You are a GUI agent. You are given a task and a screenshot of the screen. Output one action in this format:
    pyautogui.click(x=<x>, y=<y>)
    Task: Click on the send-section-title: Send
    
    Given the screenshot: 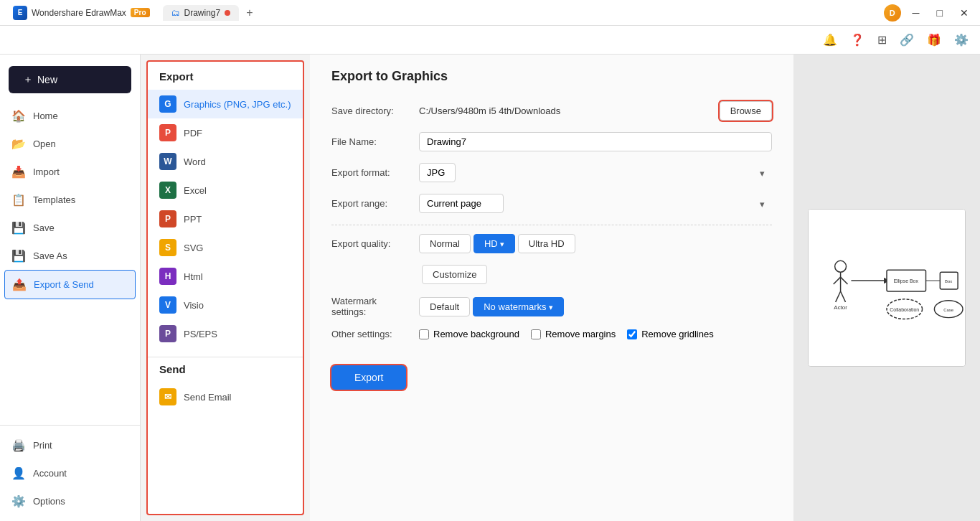 What is the action you would take?
    pyautogui.click(x=225, y=373)
    